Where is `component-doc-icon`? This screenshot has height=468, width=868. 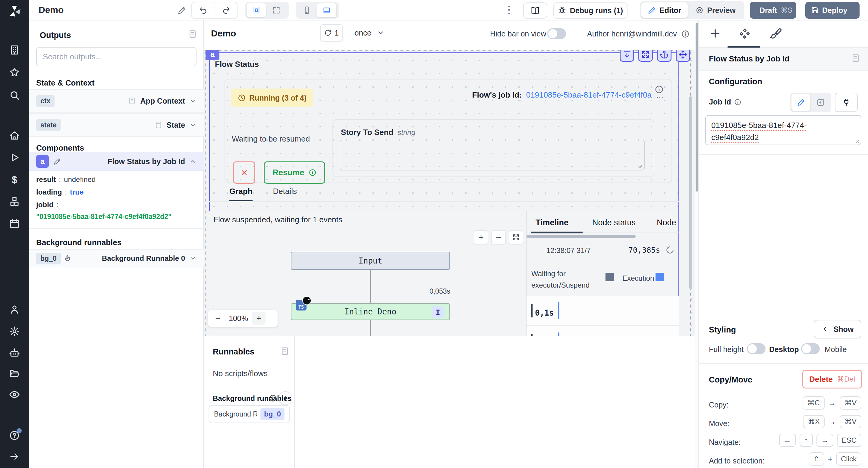
component-doc-icon is located at coordinates (856, 58).